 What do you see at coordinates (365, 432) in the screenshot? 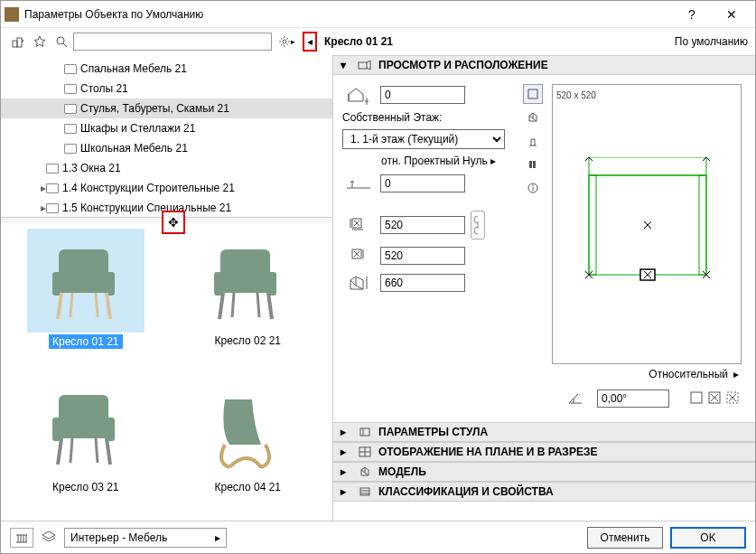
I see `chair-section-icon` at bounding box center [365, 432].